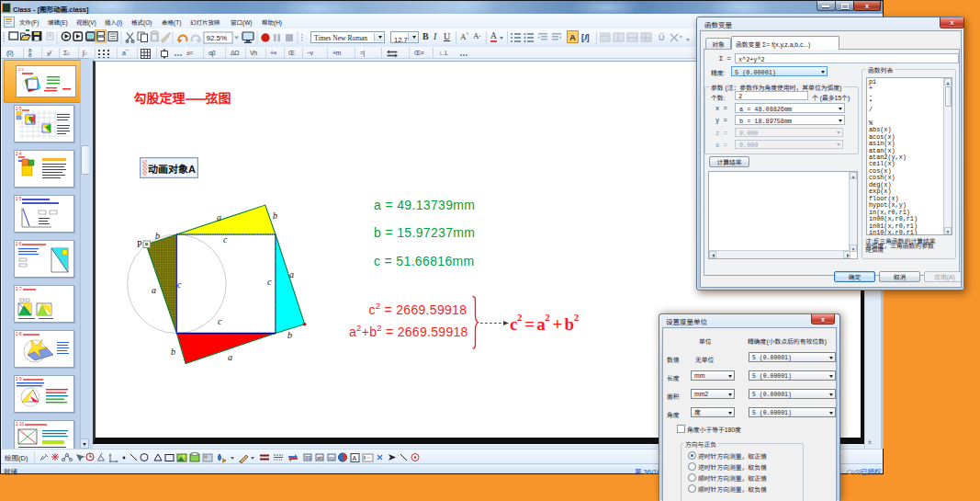 The width and height of the screenshot is (980, 501). Describe the element at coordinates (309, 458) in the screenshot. I see `svg-text: 99` at that location.